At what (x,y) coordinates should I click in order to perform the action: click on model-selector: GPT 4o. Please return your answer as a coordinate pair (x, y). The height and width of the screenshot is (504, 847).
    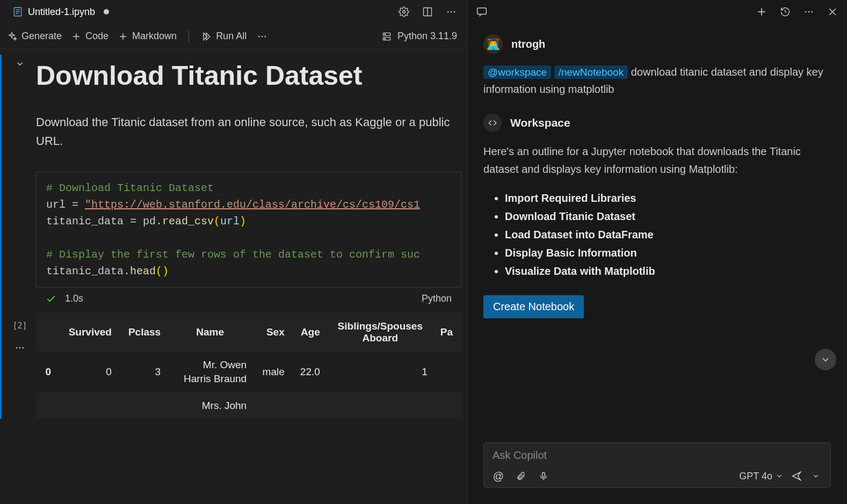
    Looking at the image, I should click on (761, 477).